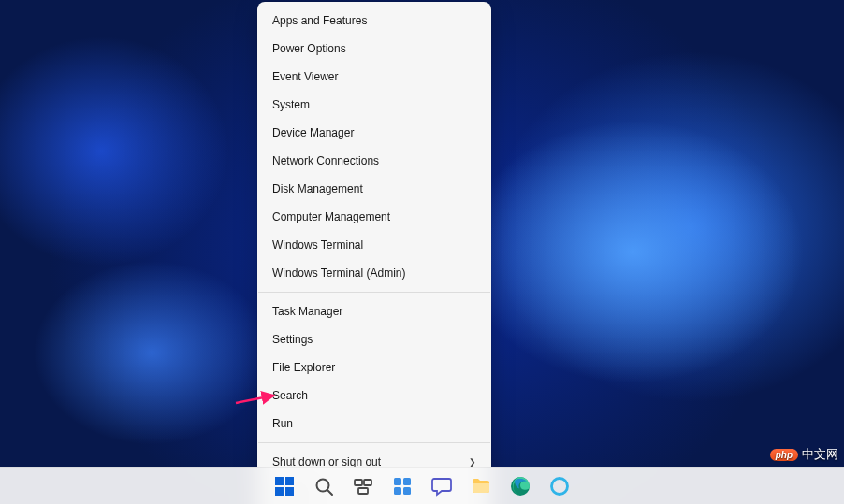 The height and width of the screenshot is (504, 844). I want to click on widgets-button, so click(402, 486).